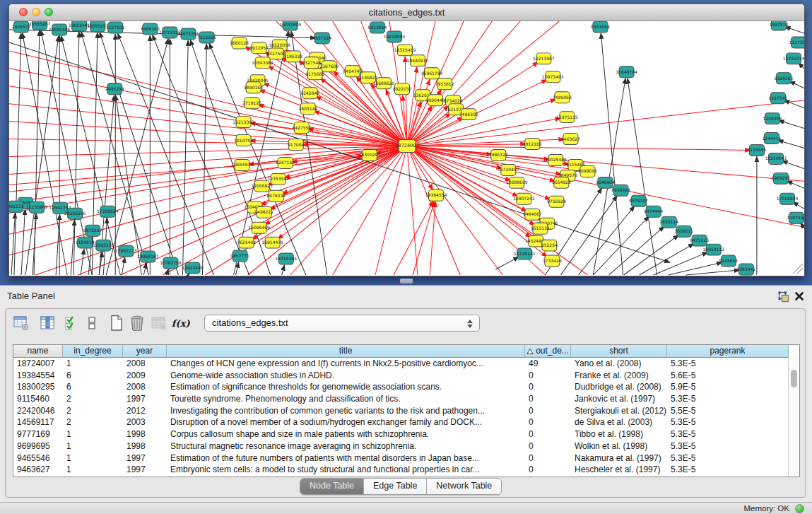 Image resolution: width=812 pixels, height=514 pixels. Describe the element at coordinates (794, 379) in the screenshot. I see `table-scrollbar-thumb` at that location.